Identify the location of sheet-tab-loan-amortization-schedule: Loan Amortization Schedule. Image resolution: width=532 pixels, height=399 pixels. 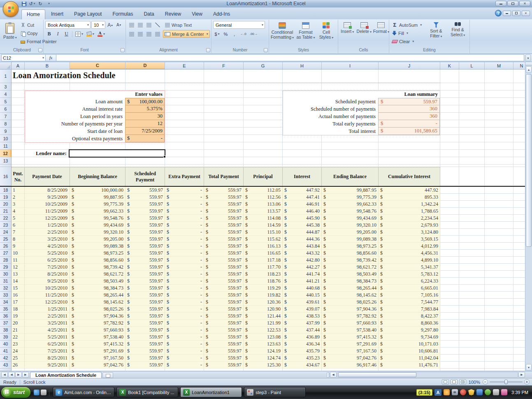
(66, 375).